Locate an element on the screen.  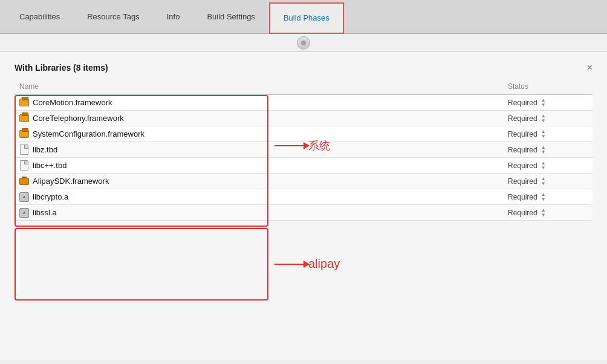
close-button: × is located at coordinates (590, 68).